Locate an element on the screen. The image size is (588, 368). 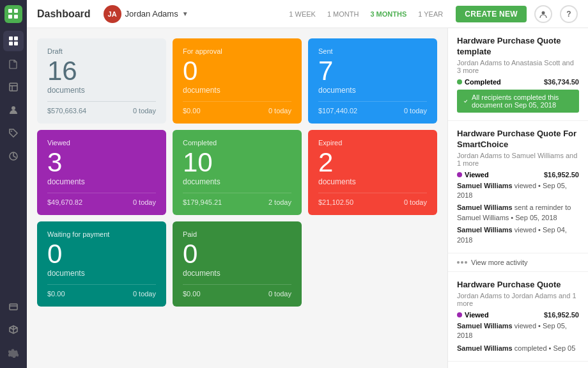
sidebar-item-documents is located at coordinates (13, 64).